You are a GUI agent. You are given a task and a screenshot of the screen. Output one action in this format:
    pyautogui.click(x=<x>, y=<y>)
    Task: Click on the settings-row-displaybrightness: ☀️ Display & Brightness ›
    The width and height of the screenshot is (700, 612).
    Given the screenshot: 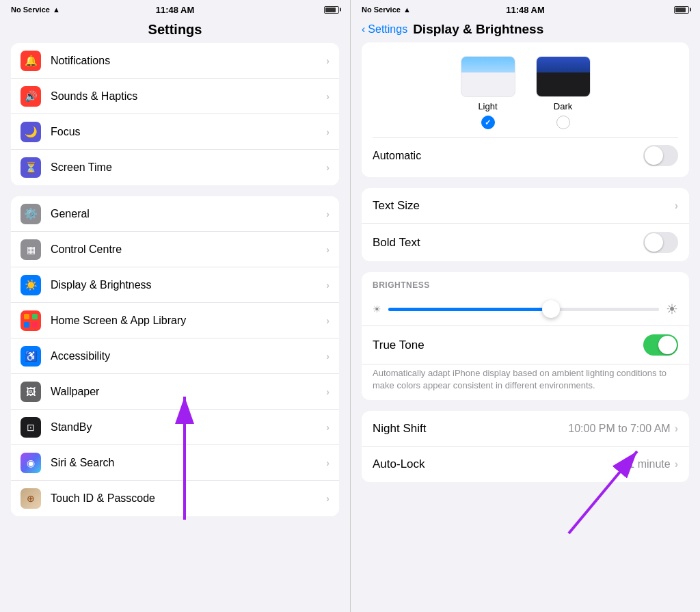 What is the action you would take?
    pyautogui.click(x=175, y=285)
    